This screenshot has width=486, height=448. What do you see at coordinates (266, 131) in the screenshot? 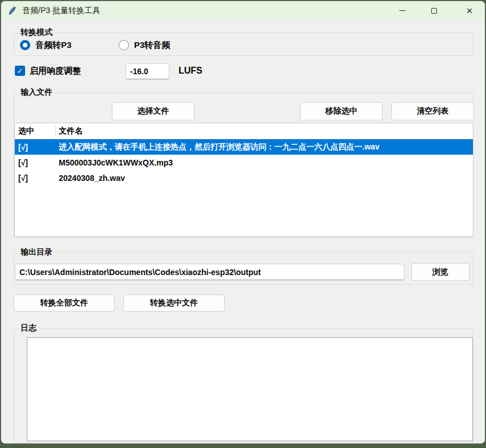
I see `header-filename-column: 文件名` at bounding box center [266, 131].